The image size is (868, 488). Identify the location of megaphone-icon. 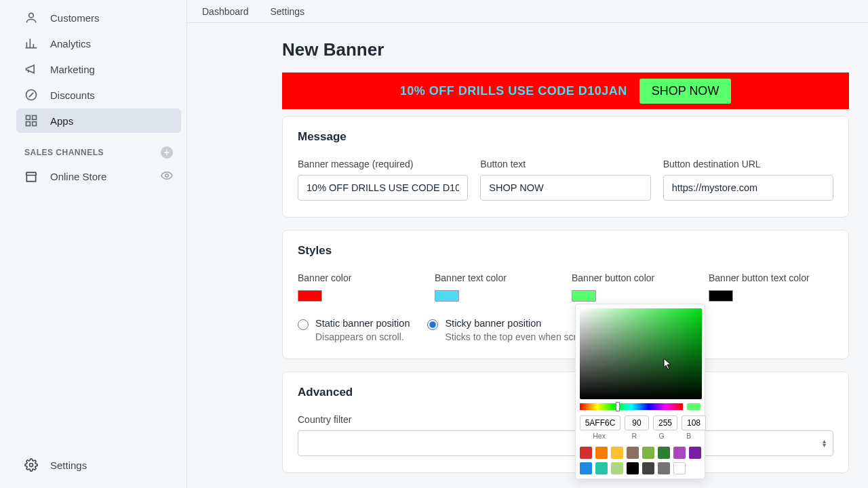
(31, 69).